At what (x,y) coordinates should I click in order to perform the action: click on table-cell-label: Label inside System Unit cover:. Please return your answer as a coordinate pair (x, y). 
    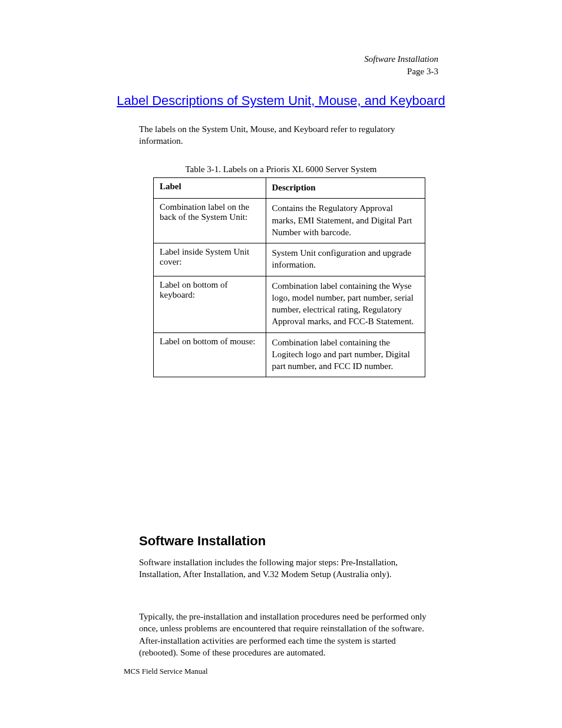
    Looking at the image, I should click on (210, 260).